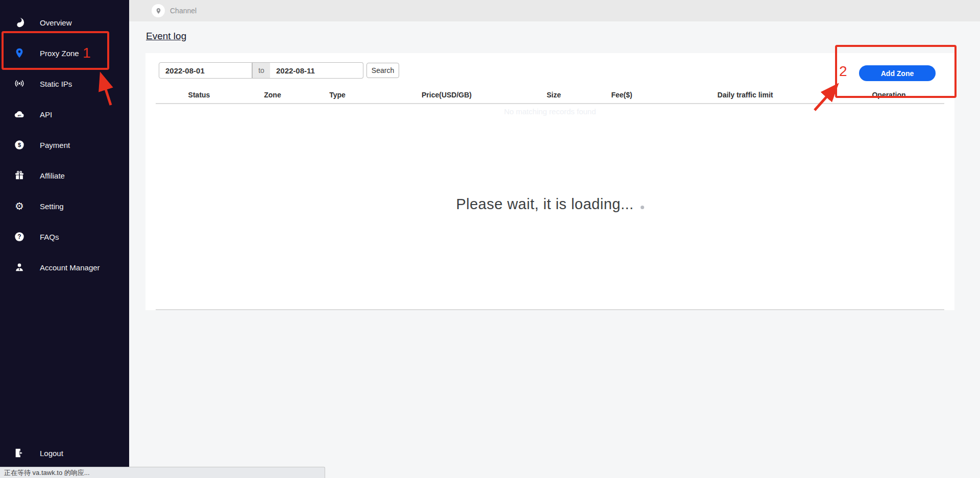 Image resolution: width=980 pixels, height=478 pixels. Describe the element at coordinates (59, 53) in the screenshot. I see `sidebar-item-label: Proxy Zone` at that location.